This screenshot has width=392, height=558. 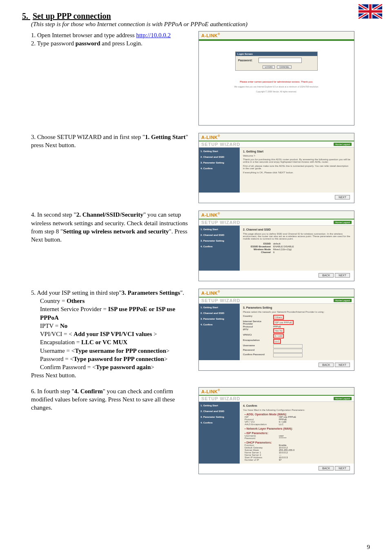 I want to click on parameter-line: Encapsulation = LLC or VC MUX, so click(x=117, y=342).